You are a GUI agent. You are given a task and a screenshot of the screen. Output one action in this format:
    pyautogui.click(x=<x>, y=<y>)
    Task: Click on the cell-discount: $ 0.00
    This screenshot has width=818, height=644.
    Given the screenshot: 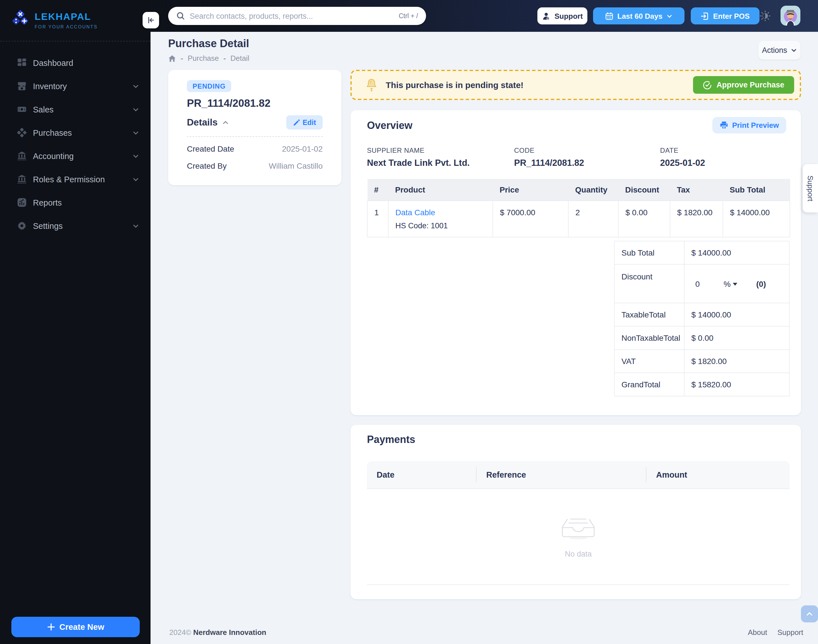 What is the action you would take?
    pyautogui.click(x=644, y=219)
    